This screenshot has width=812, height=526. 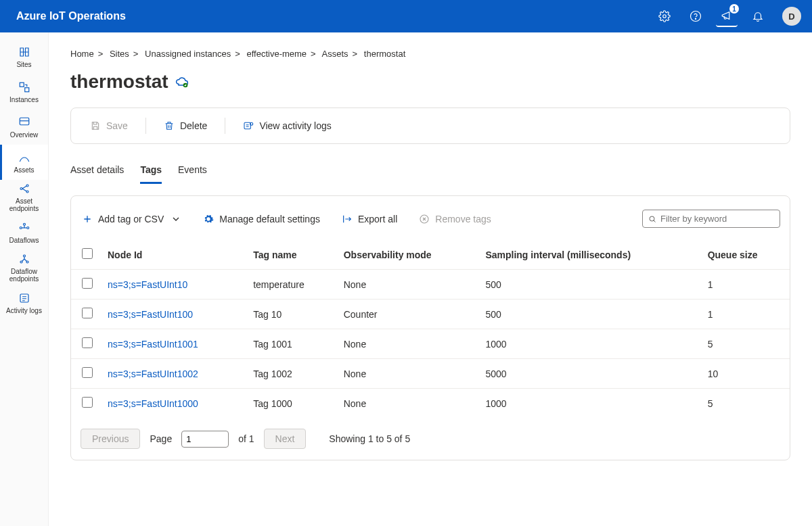 I want to click on sidebar-item-asset-endpoints: Asset endpoints, so click(x=24, y=197).